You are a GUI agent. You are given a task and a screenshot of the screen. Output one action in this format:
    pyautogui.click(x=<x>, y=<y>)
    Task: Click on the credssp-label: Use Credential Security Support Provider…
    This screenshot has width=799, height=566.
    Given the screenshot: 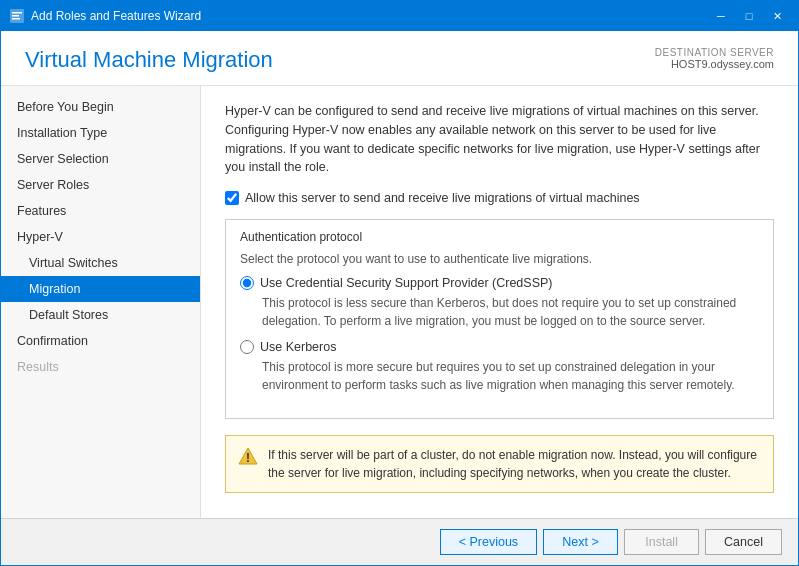 What is the action you would take?
    pyautogui.click(x=406, y=283)
    